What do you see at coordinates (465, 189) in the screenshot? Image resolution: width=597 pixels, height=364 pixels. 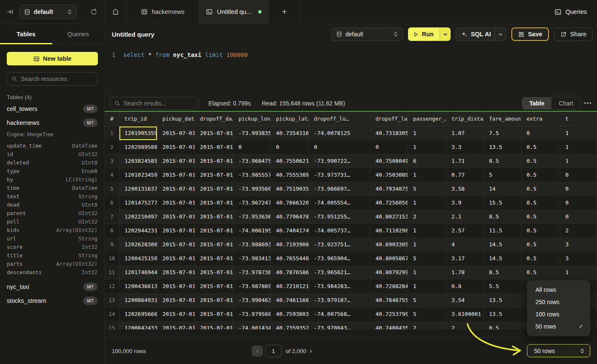 I see `table-cell: 3.58` at bounding box center [465, 189].